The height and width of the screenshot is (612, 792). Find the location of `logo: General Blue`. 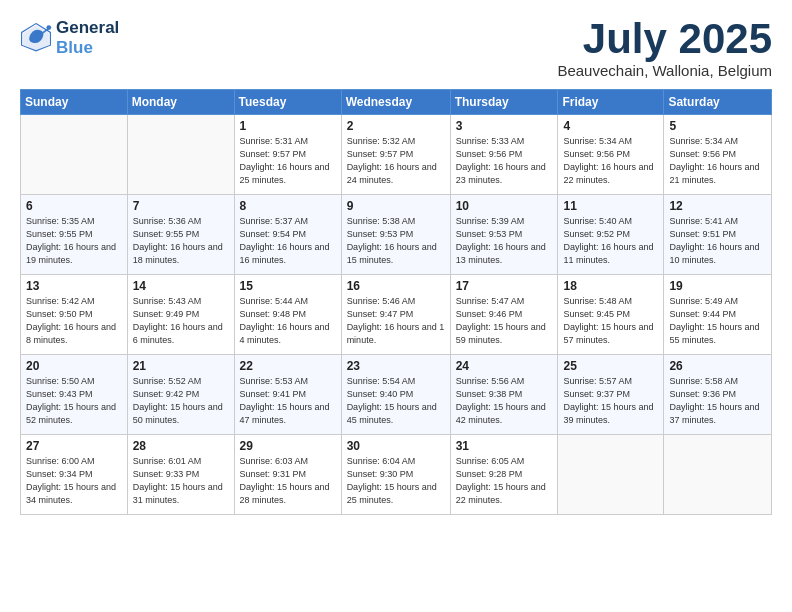

logo: General Blue is located at coordinates (70, 38).